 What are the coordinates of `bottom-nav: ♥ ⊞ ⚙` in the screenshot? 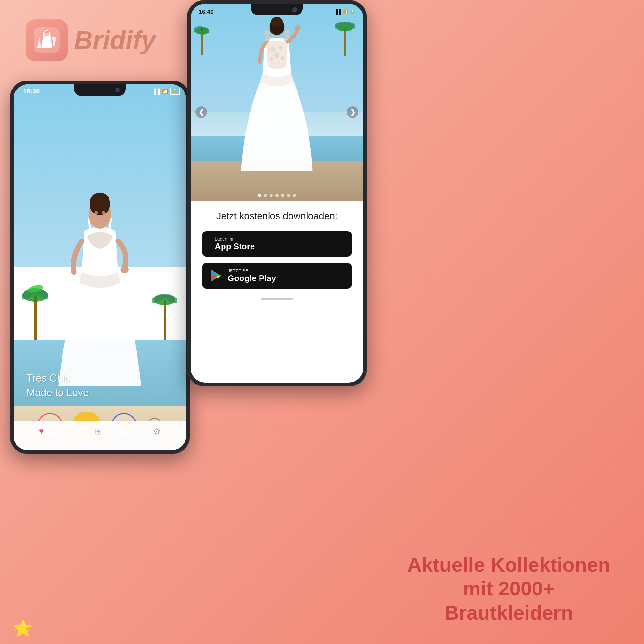 It's located at (100, 436).